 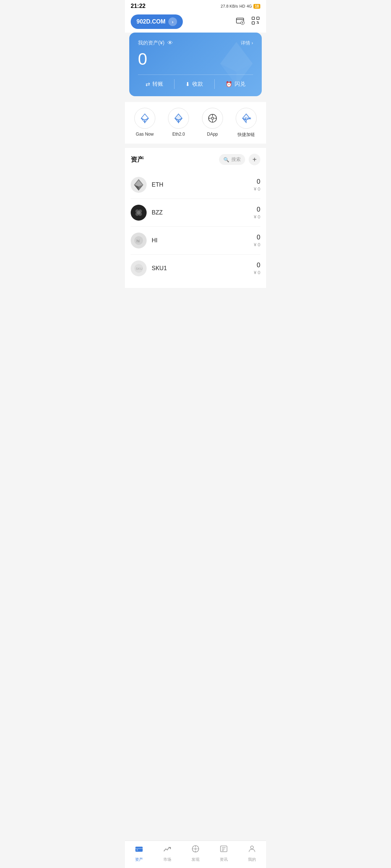 What do you see at coordinates (145, 134) in the screenshot?
I see `gas-now-label: Gas Now` at bounding box center [145, 134].